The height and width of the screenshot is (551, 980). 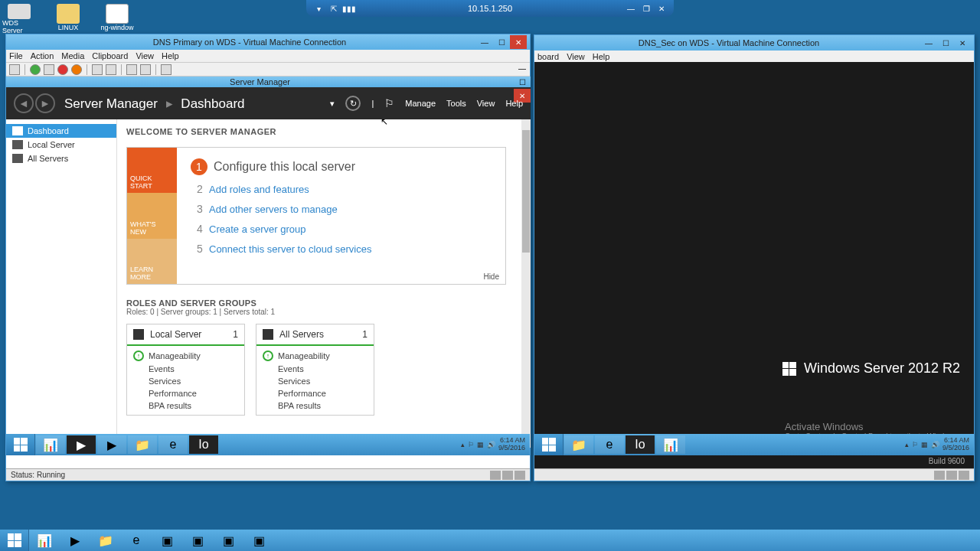 I want to click on vm-sec-titlebar: DNS_Sec on WDS - Virtual Machine Connect…, so click(x=754, y=43).